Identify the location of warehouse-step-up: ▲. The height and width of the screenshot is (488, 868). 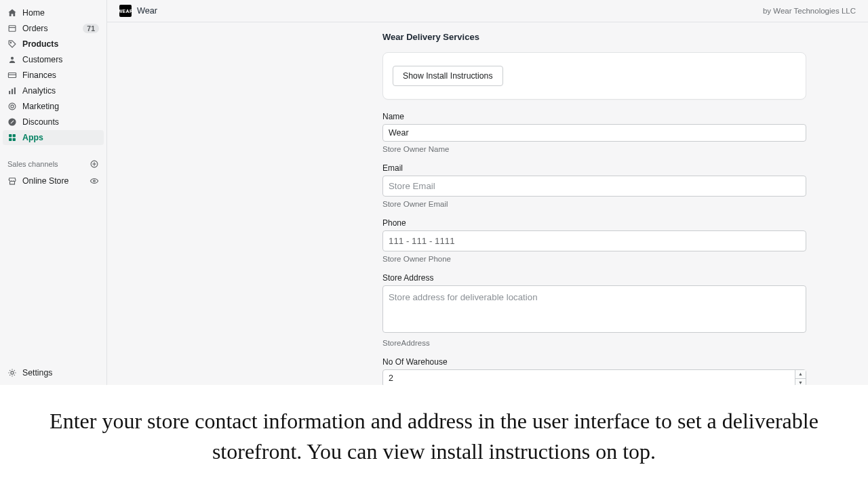
(800, 374).